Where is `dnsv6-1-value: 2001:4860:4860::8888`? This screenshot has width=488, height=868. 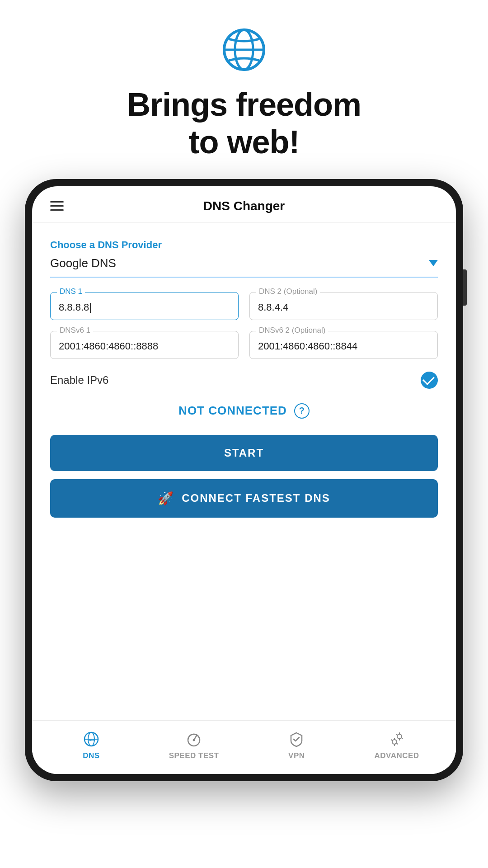 dnsv6-1-value: 2001:4860:4860::8888 is located at coordinates (145, 346).